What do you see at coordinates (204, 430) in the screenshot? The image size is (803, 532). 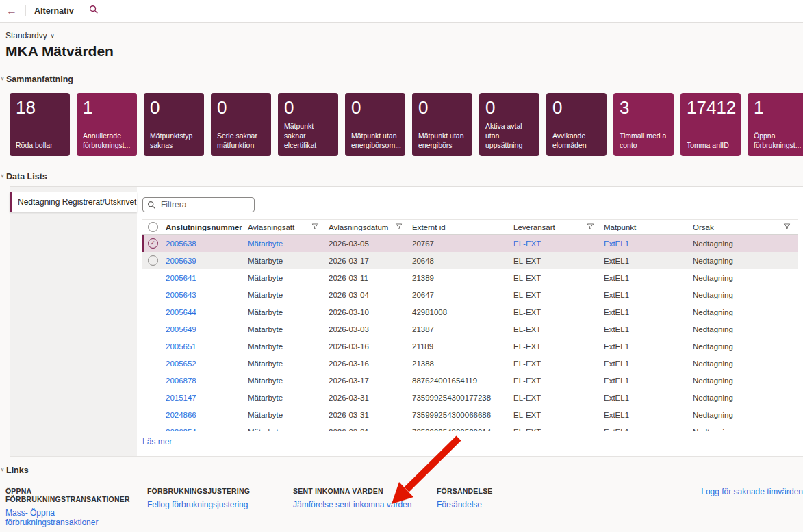 I see `cell-anslutningsnummer: 2026254` at bounding box center [204, 430].